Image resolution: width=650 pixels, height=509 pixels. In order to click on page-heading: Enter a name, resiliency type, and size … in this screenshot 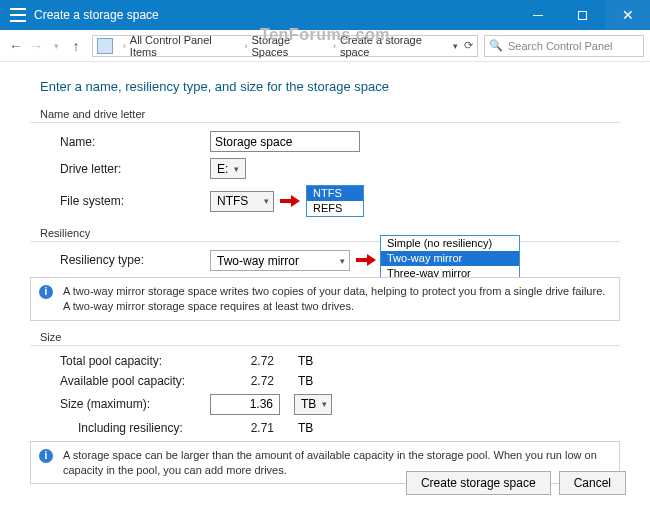, I will do `click(330, 86)`.